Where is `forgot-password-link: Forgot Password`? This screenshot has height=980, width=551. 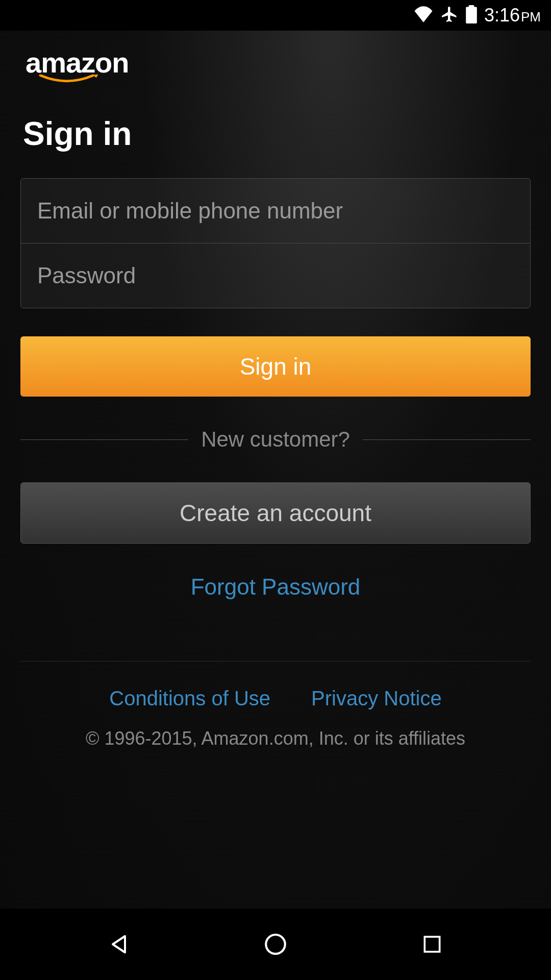 forgot-password-link: Forgot Password is located at coordinates (276, 587).